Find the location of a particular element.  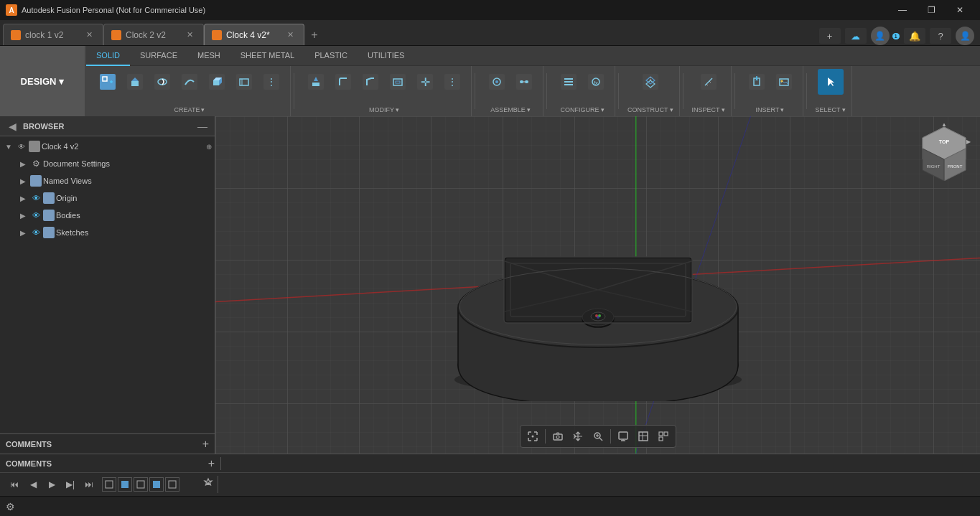

viewcube: TOP FRONT RIGHT ▲ ▶ is located at coordinates (944, 152).